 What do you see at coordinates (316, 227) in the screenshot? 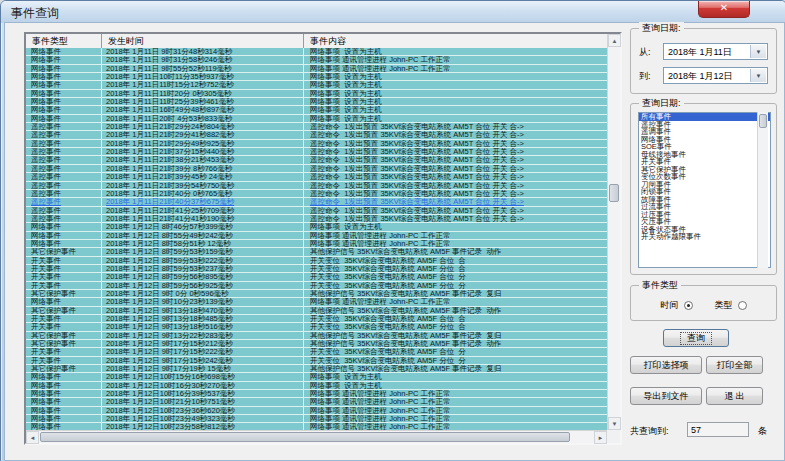
I see `table-row: 网络事件2018年 1月12日 8时46分57秒399毫秒网络事项 设置为主机` at bounding box center [316, 227].